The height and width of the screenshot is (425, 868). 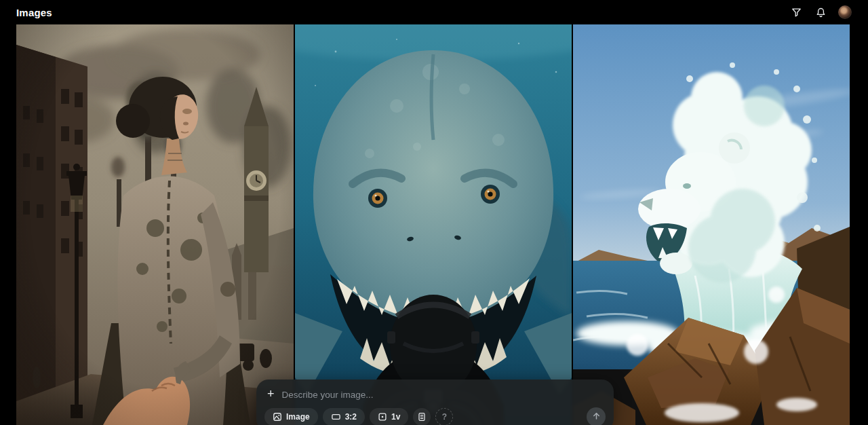 What do you see at coordinates (442, 395) in the screenshot?
I see `prompt-input` at bounding box center [442, 395].